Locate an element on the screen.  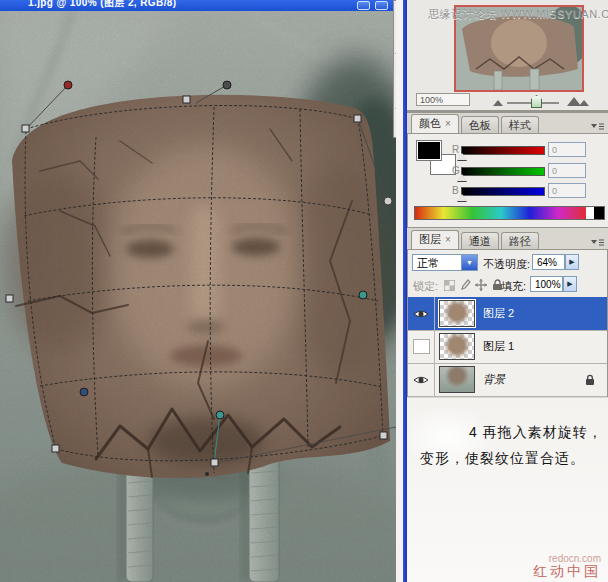
green-slider is located at coordinates (503, 172).